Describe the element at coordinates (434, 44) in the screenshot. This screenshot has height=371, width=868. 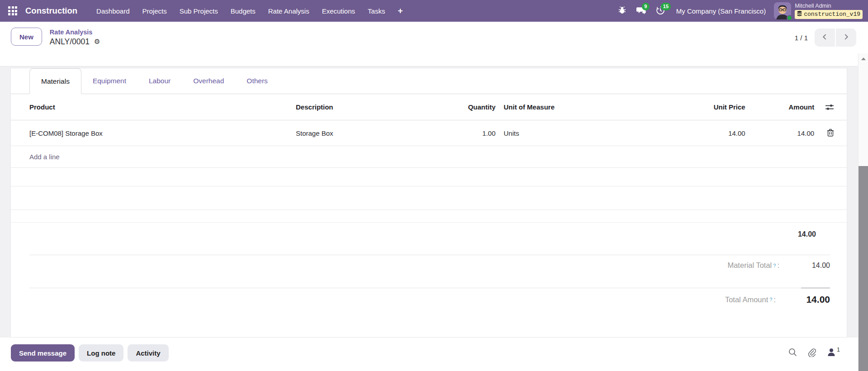
I see `control-panel: New Rate Analysis ANLY/0001 ⚙ 1 / 1` at that location.